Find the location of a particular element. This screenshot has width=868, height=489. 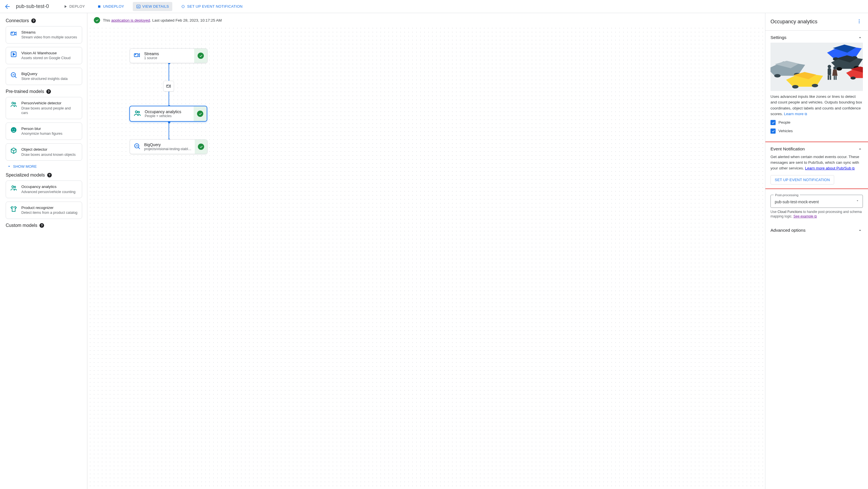

undeploy-label: UNDEPLOY is located at coordinates (114, 6).